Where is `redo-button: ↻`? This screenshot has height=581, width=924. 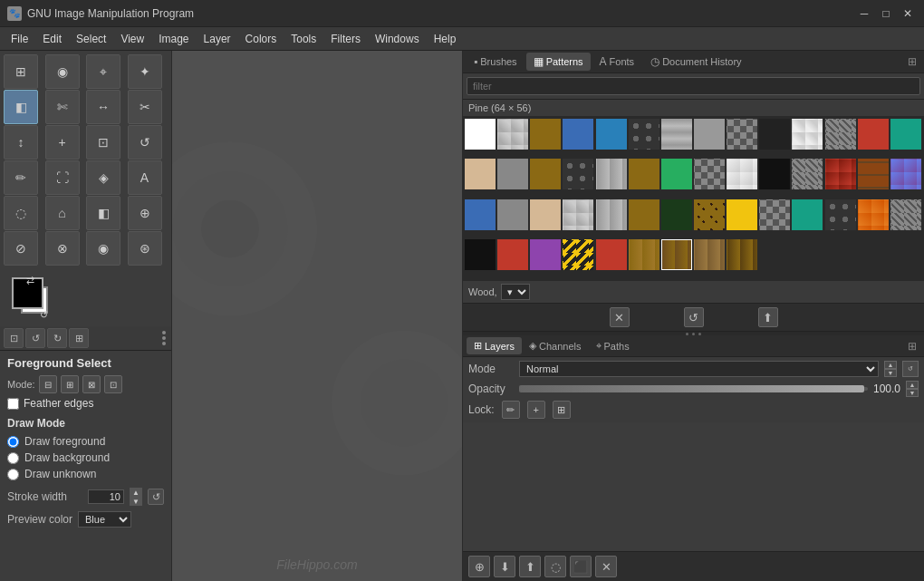 redo-button: ↻ is located at coordinates (57, 338).